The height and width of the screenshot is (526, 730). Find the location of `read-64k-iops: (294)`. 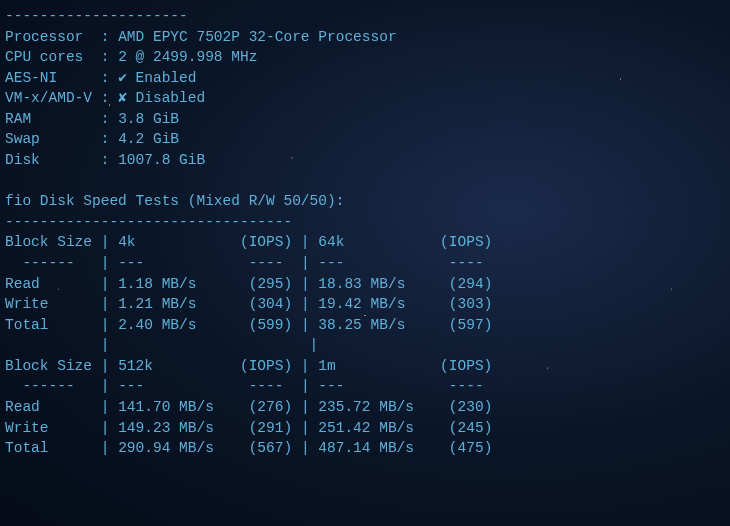

read-64k-iops: (294) is located at coordinates (471, 284).